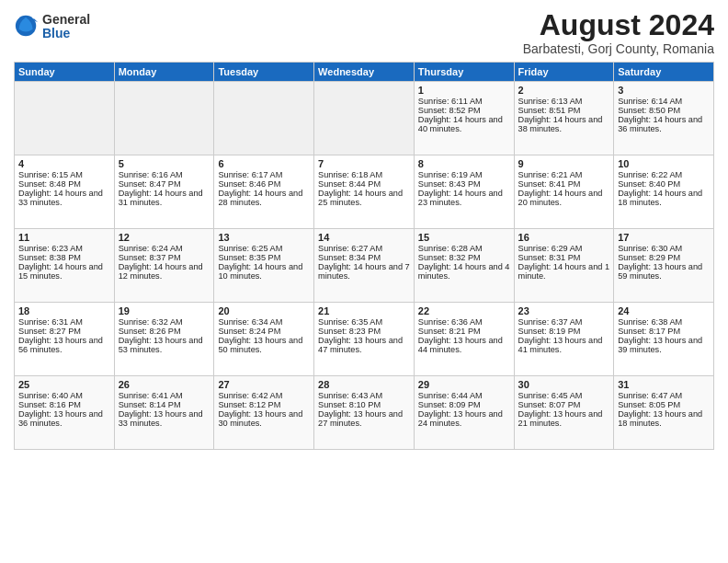 Image resolution: width=728 pixels, height=563 pixels. I want to click on day-info: Sunrise: 6:22 AM, so click(664, 175).